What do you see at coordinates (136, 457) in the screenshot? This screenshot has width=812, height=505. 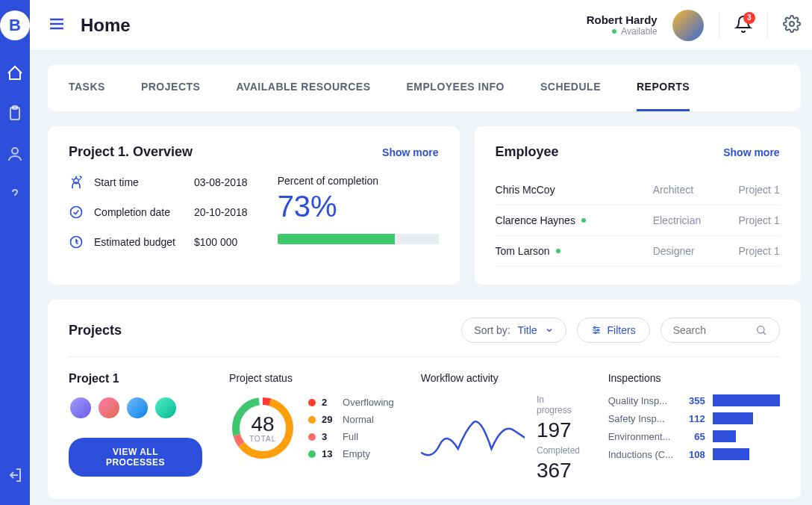 I see `view-all-processes-button: VIEW ALL PROCESSES` at bounding box center [136, 457].